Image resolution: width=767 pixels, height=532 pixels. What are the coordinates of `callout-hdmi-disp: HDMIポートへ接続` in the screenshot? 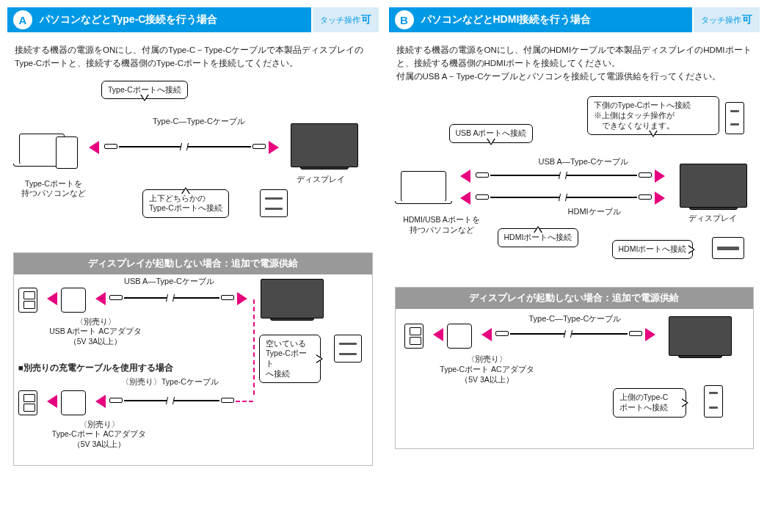 It's located at (653, 249).